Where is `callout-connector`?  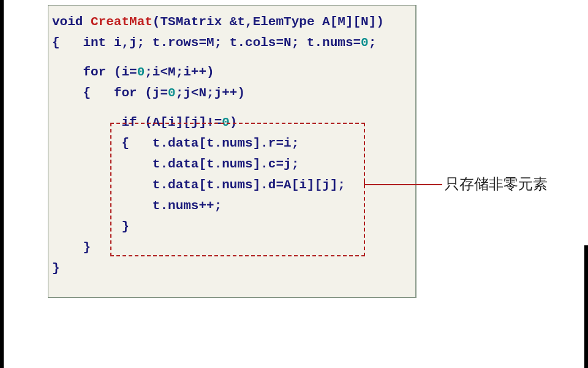 callout-connector is located at coordinates (404, 185).